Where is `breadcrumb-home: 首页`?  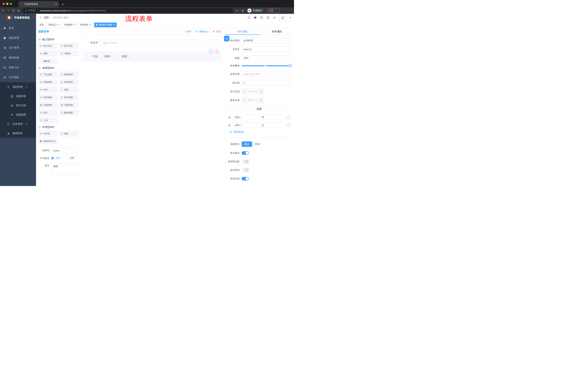
breadcrumb-home: 首页 is located at coordinates (46, 18).